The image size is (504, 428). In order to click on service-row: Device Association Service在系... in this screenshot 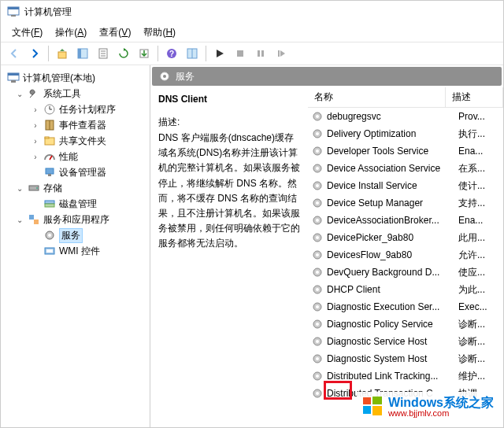, I will do `click(406, 168)`.